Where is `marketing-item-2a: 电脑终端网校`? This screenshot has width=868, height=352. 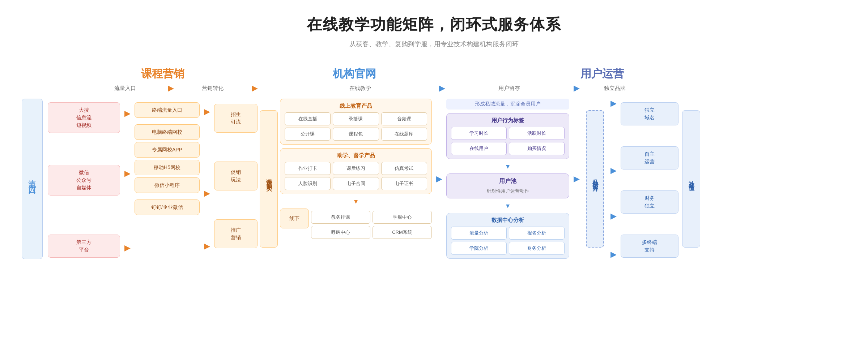 marketing-item-2a: 电脑终端网校 is located at coordinates (167, 132).